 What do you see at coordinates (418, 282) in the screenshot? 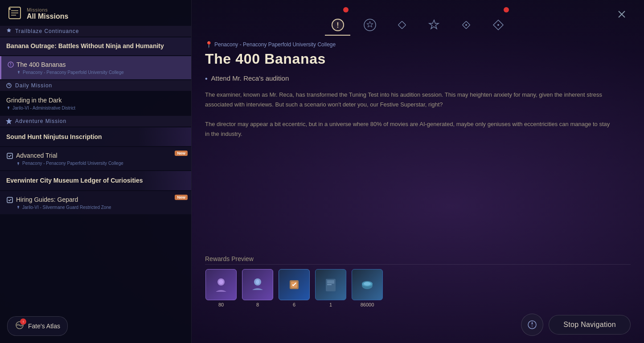
I see `rewards-section: Rewards Preview 80 8` at bounding box center [418, 282].